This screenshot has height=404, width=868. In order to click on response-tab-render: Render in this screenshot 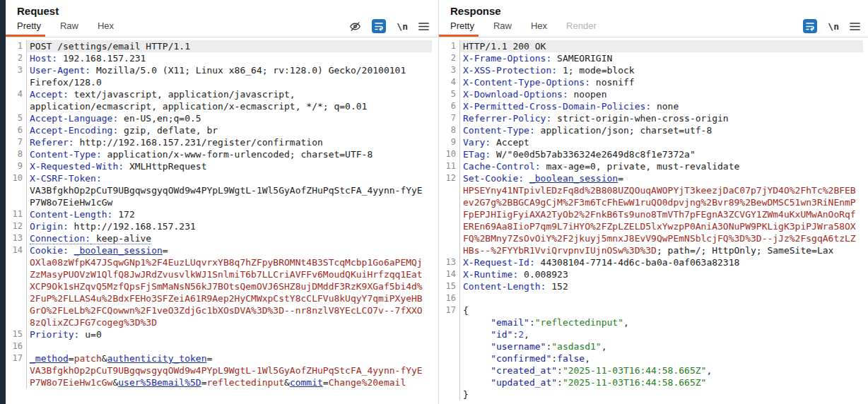, I will do `click(581, 28)`.